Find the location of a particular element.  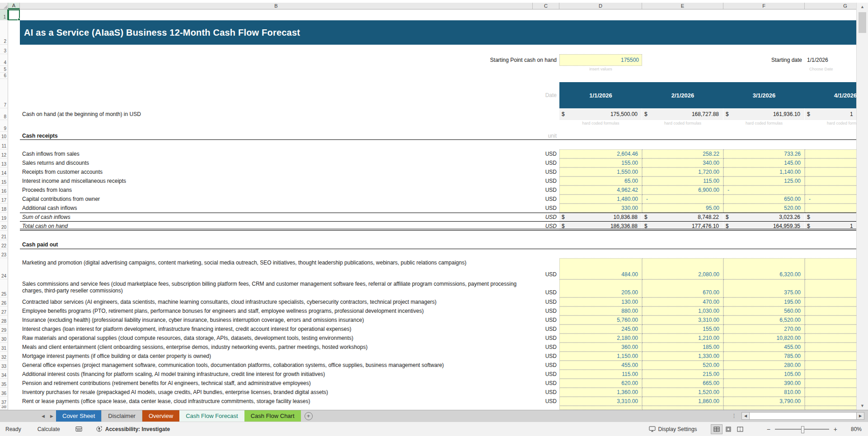

page-layout-view-button is located at coordinates (728, 429).